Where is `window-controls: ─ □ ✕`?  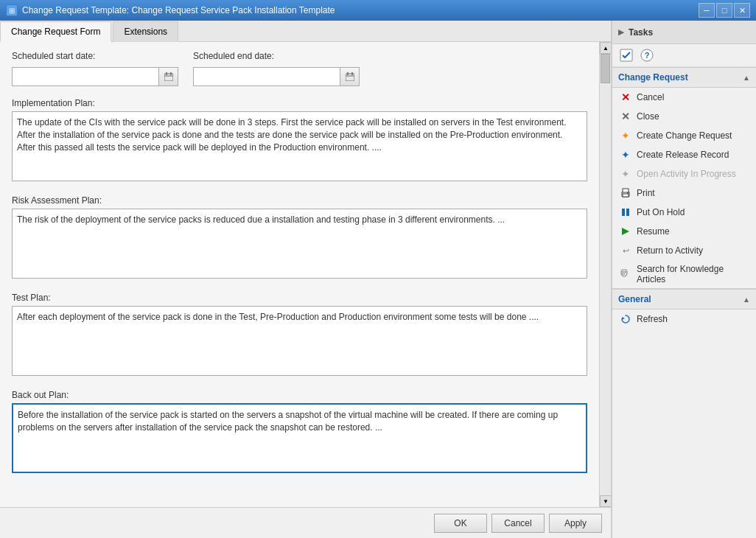 window-controls: ─ □ ✕ is located at coordinates (724, 10).